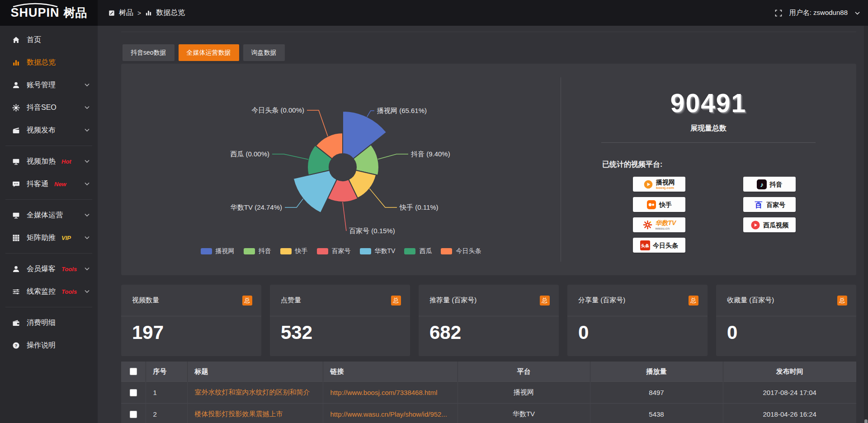 The width and height of the screenshot is (868, 423). What do you see at coordinates (659, 184) in the screenshot?
I see `platform-badge-播视网: 播视网boosj.com` at bounding box center [659, 184].